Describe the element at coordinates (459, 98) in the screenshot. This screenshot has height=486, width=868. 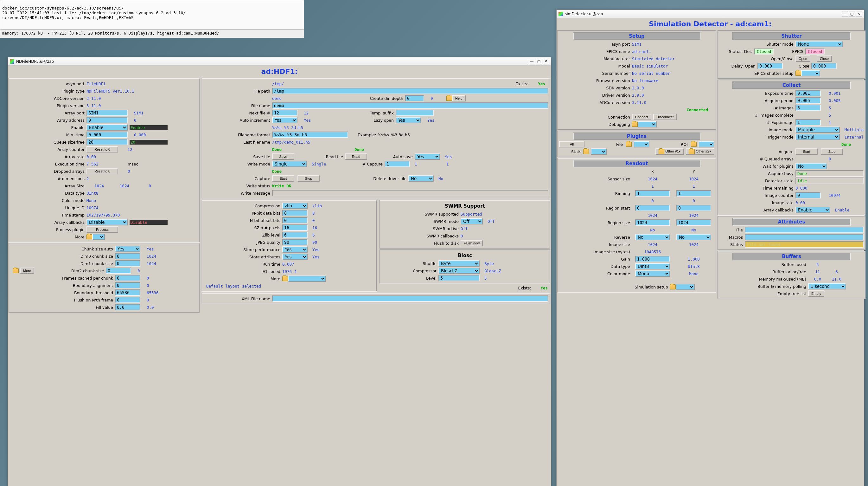
I see `help-button: Help` at that location.